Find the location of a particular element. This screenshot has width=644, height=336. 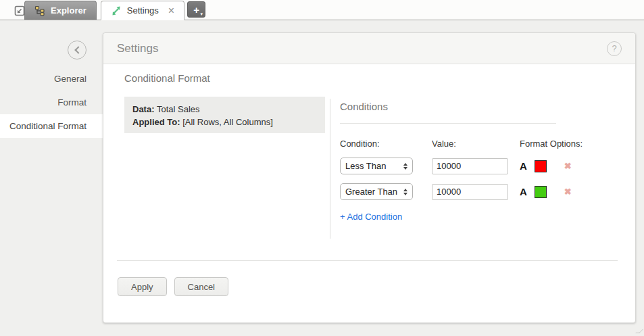

add-condition-link: + Add Condition is located at coordinates (478, 216).